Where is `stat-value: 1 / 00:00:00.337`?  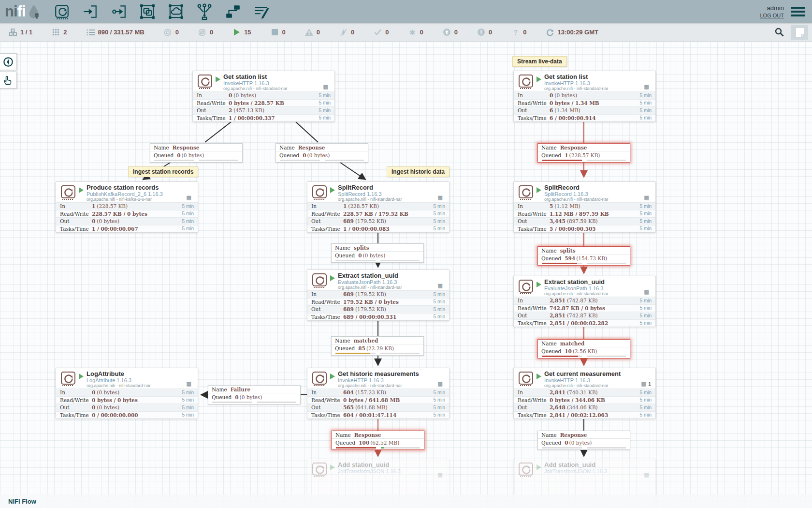
stat-value: 1 / 00:00:00.337 is located at coordinates (274, 118).